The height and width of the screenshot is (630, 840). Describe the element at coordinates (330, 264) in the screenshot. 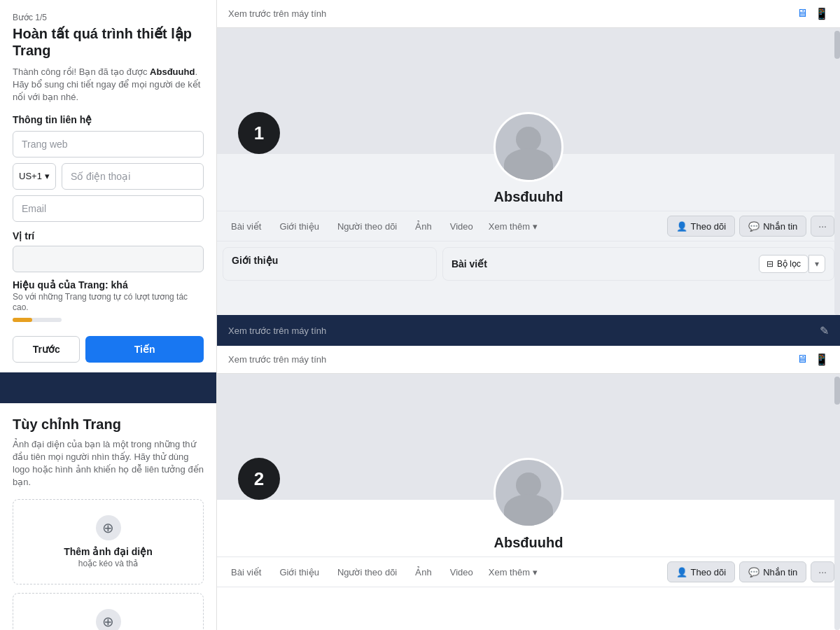

I see `gioi-thieu-box-top: Giới thiệu` at that location.